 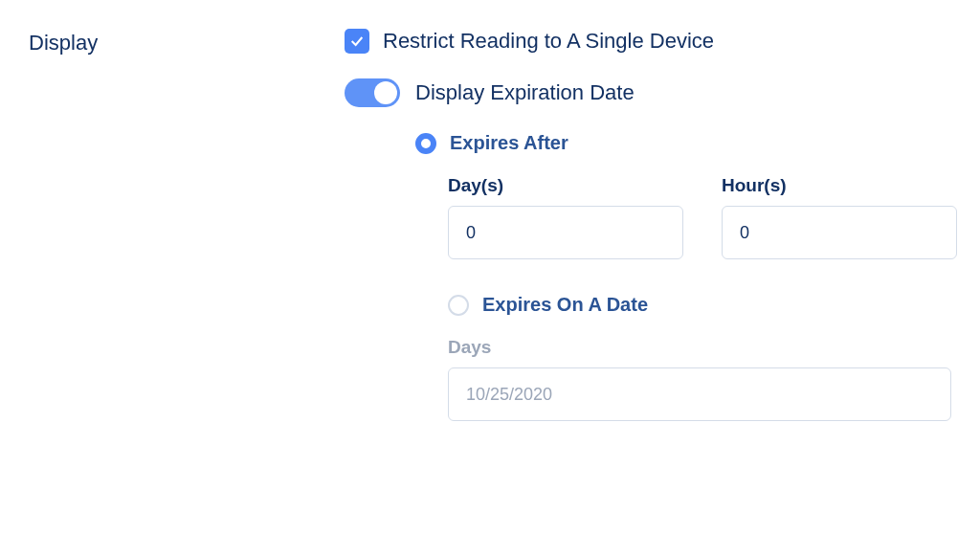 I want to click on hours-input, so click(x=839, y=233).